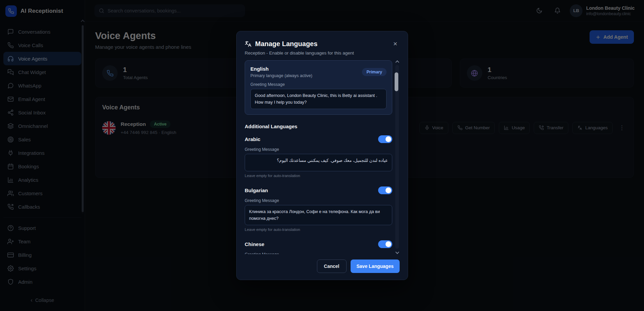 This screenshot has height=311, width=644. I want to click on bulgarian-greeting-input: Клиника за красота Лондон, Софи е на тел…, so click(319, 215).